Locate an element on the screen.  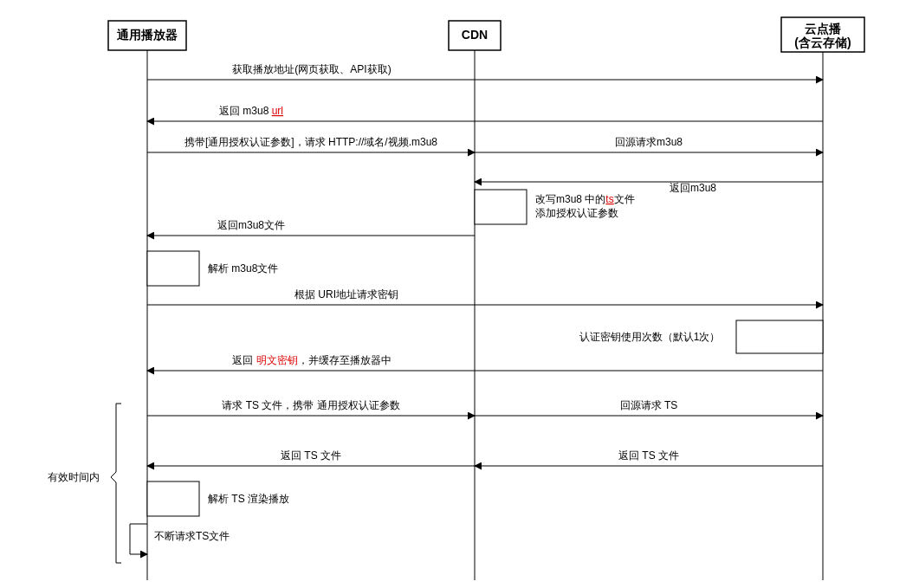
msg-rewrite-ts: 改写m3u8 中的ts文件 is located at coordinates (586, 199).